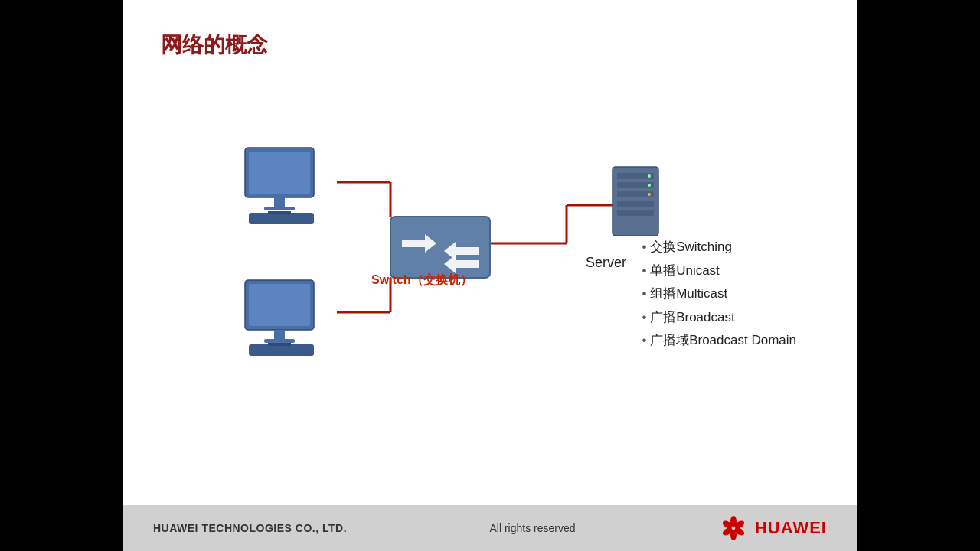 The width and height of the screenshot is (980, 551). What do you see at coordinates (719, 294) in the screenshot?
I see `bullet-item-3: 组播Multicast` at bounding box center [719, 294].